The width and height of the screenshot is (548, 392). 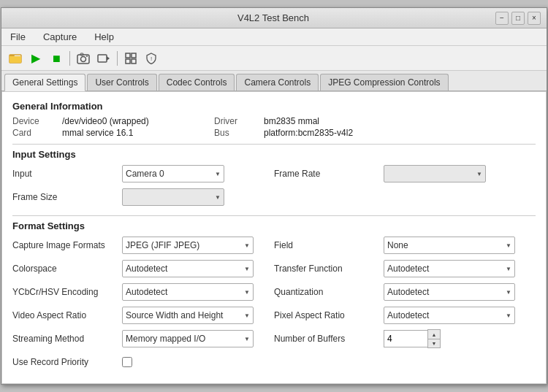 What do you see at coordinates (188, 315) in the screenshot?
I see `video-aspect-select: Source Width and Height` at bounding box center [188, 315].